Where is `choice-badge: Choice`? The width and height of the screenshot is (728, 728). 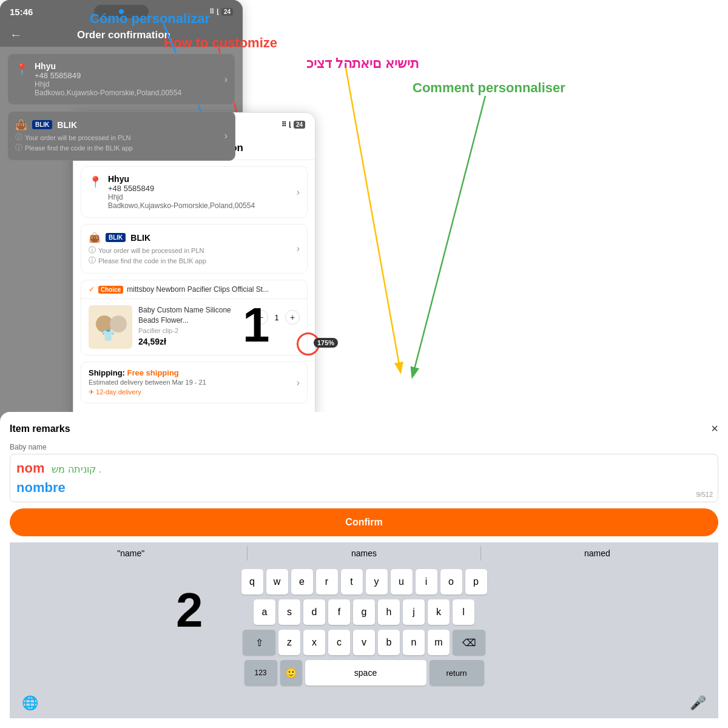 choice-badge: Choice is located at coordinates (110, 290).